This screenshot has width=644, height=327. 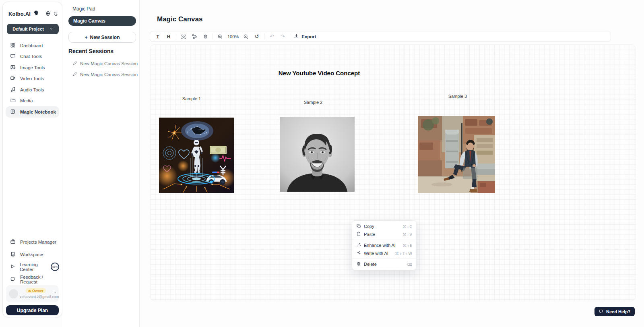 I want to click on learning-progress-ring: 66%, so click(x=55, y=267).